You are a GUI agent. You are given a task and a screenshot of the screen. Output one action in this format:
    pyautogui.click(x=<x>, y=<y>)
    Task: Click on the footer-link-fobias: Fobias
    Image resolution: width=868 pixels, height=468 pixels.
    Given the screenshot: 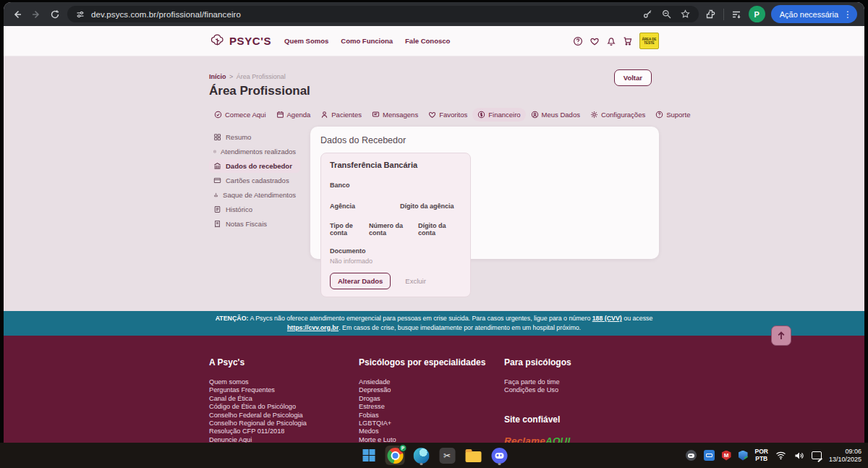 What is the action you would take?
    pyautogui.click(x=431, y=415)
    